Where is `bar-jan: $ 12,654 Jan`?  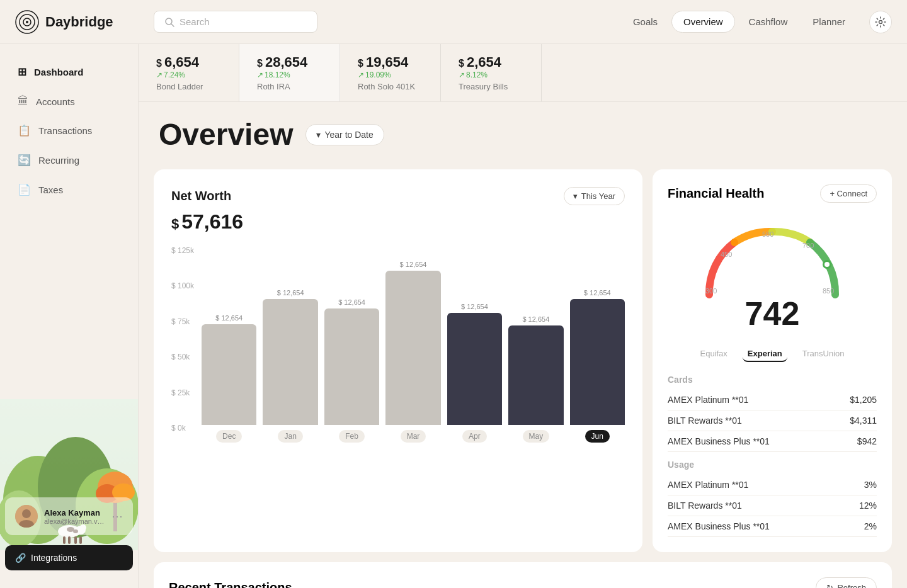 bar-jan: $ 12,654 Jan is located at coordinates (290, 366).